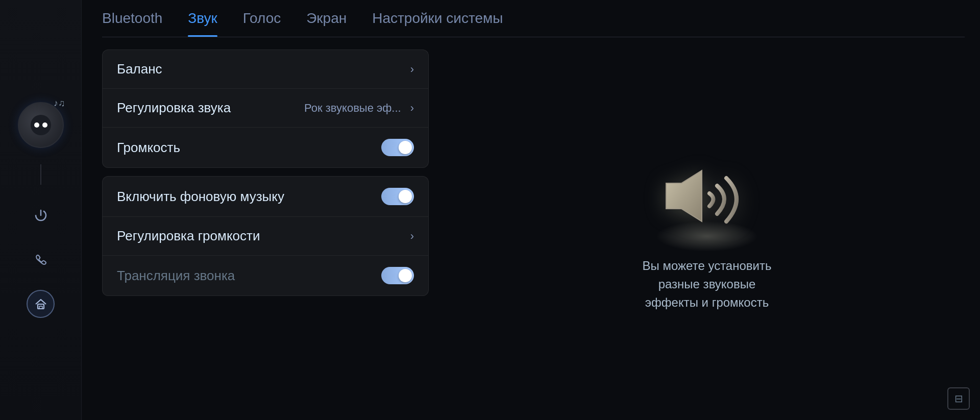  What do you see at coordinates (262, 20) in the screenshot?
I see `tab-voice: Голос` at bounding box center [262, 20].